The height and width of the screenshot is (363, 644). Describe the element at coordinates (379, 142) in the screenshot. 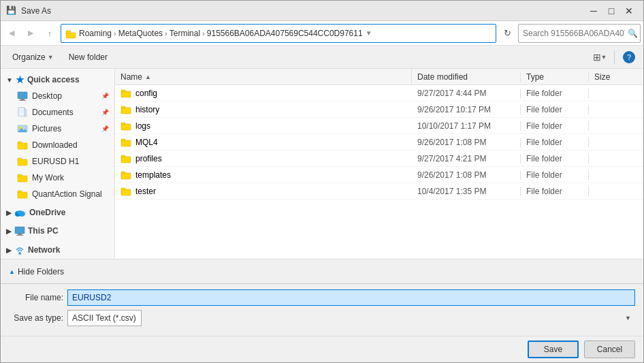

I see `table-row: MQL4 9/26/2017 1:08 PM File folder` at that location.